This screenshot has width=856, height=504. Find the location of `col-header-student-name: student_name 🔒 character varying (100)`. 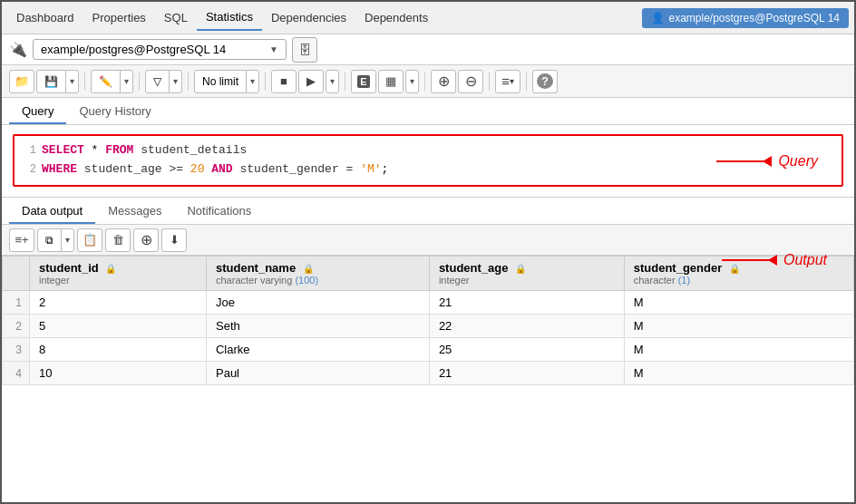

col-header-student-name: student_name 🔒 character varying (100) is located at coordinates (317, 274).